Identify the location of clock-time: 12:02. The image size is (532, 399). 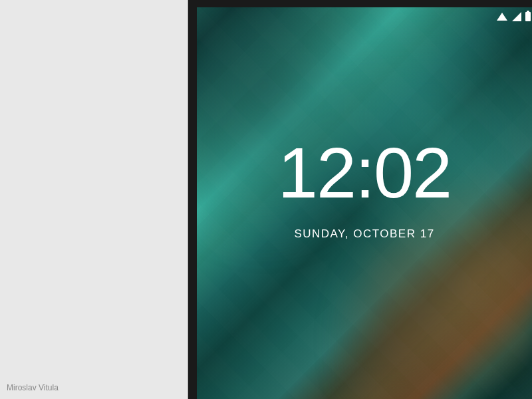
(364, 173).